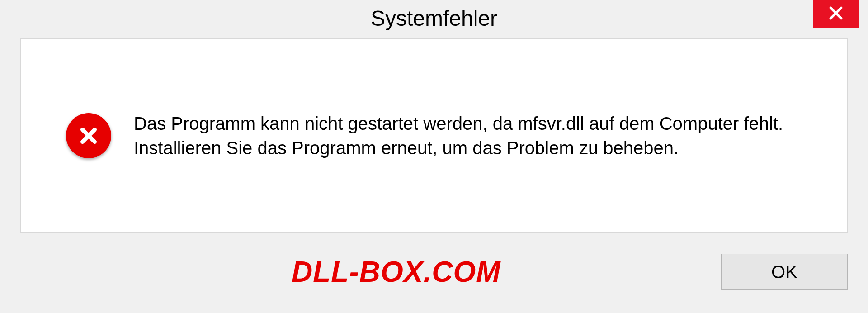 Image resolution: width=868 pixels, height=313 pixels. What do you see at coordinates (836, 14) in the screenshot?
I see `close-icon` at bounding box center [836, 14].